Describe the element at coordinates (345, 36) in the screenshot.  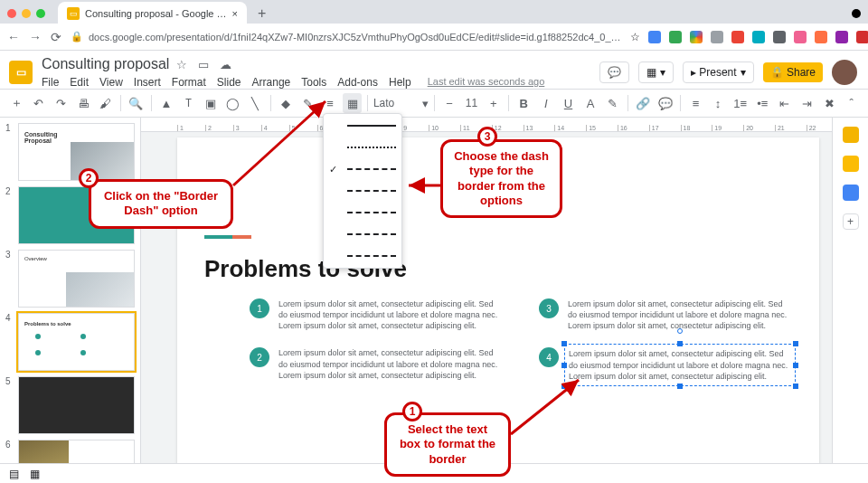
I see `address-bar: 🔒 docs.google.com/presentation/d/1fniI24…` at that location.